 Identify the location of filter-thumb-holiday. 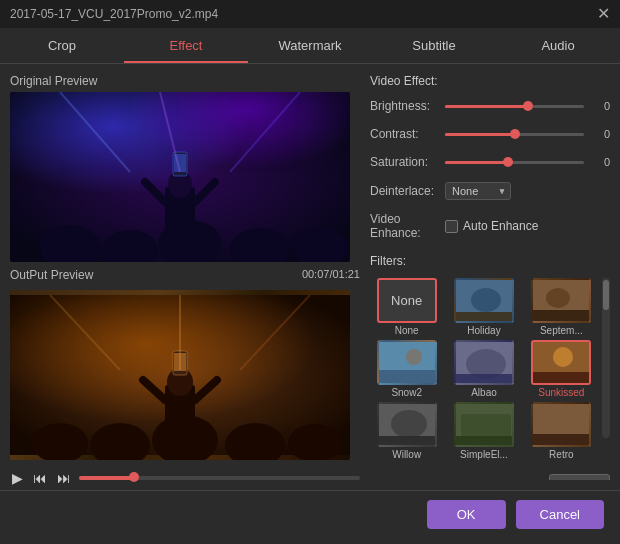
(484, 300).